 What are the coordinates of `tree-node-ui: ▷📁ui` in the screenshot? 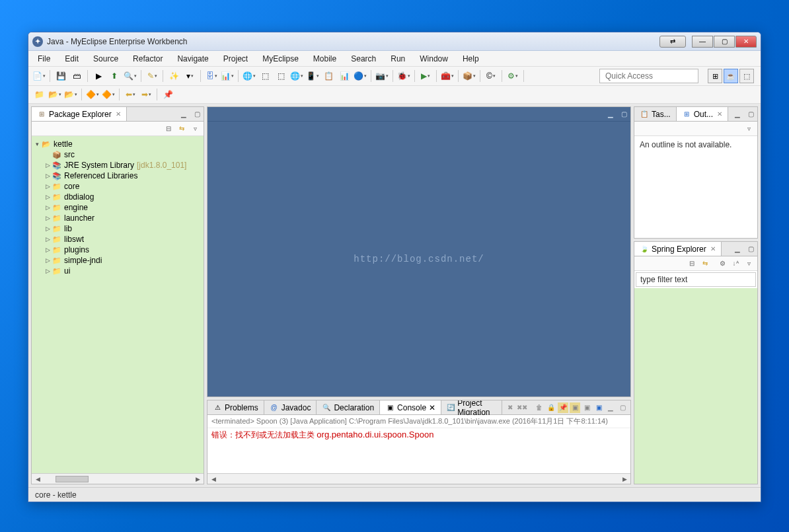 It's located at (118, 271).